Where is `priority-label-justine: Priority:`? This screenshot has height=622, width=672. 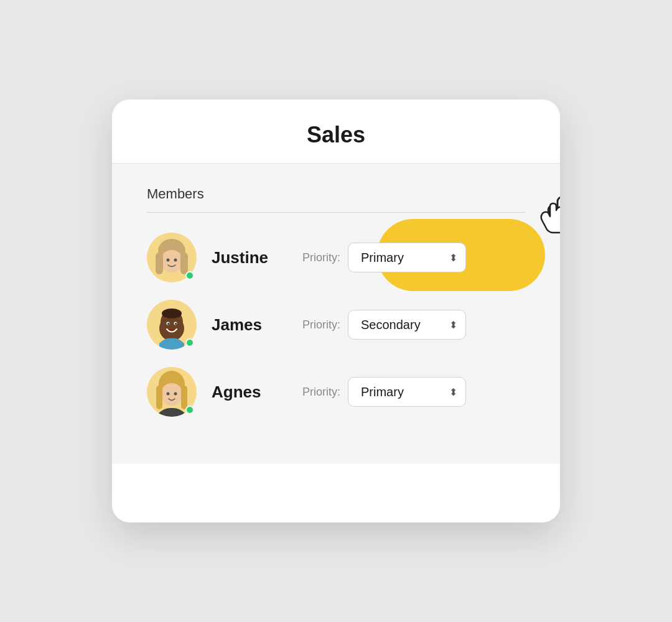
priority-label-justine: Priority: is located at coordinates (321, 258).